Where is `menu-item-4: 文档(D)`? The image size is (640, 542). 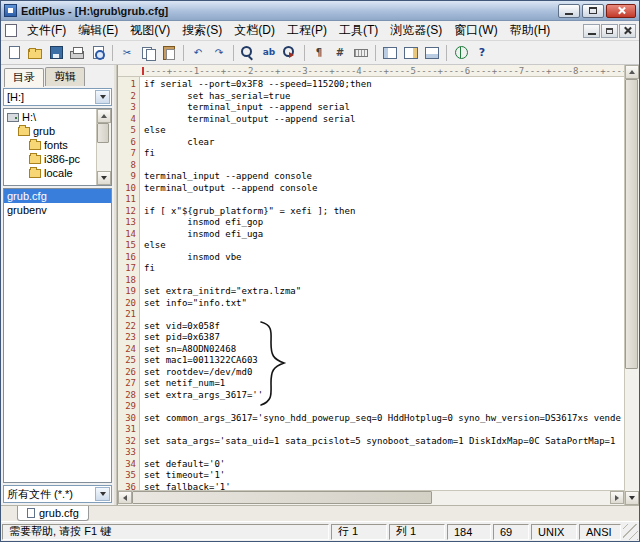 menu-item-4: 文档(D) is located at coordinates (254, 30).